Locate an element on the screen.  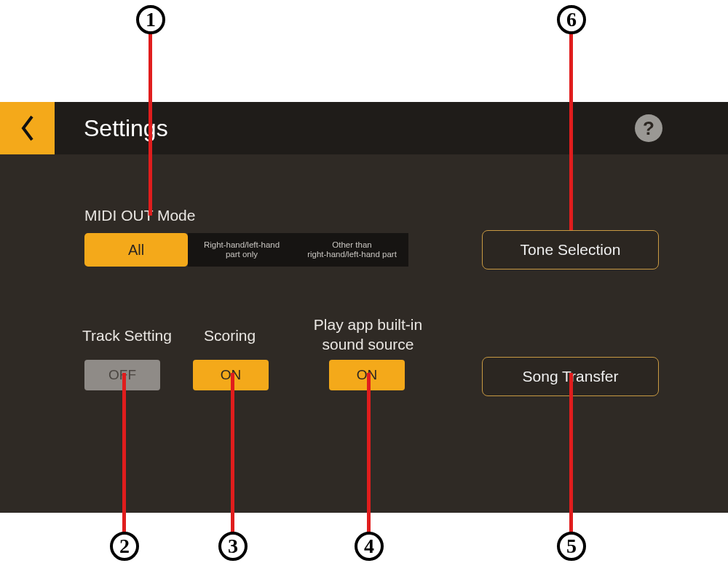
callout-number-2: 2 is located at coordinates (124, 546).